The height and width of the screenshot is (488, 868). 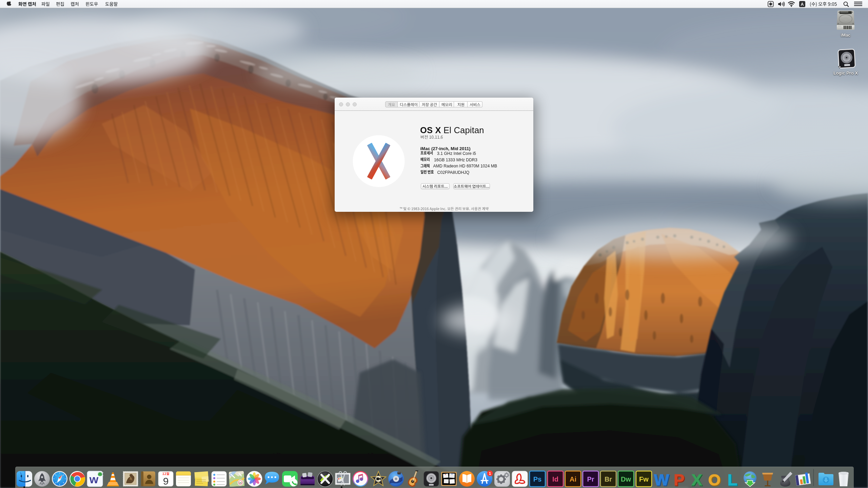 I want to click on svg-text: w, so click(x=94, y=479).